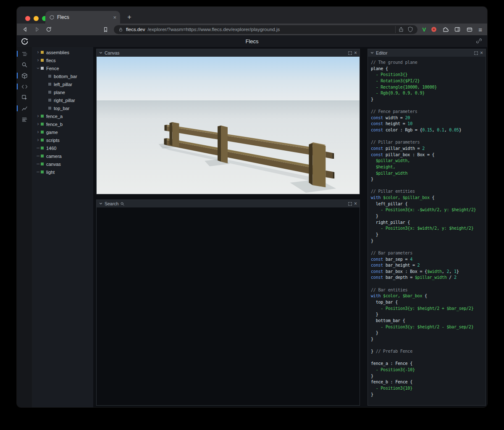 The width and height of the screenshot is (504, 430). I want to click on tab-close-icon: ×, so click(115, 18).